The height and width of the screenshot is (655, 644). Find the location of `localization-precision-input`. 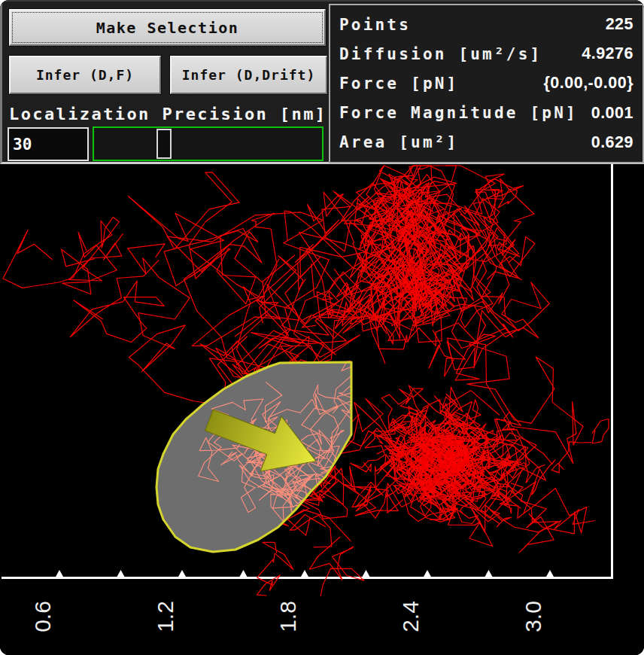

localization-precision-input is located at coordinates (48, 145).